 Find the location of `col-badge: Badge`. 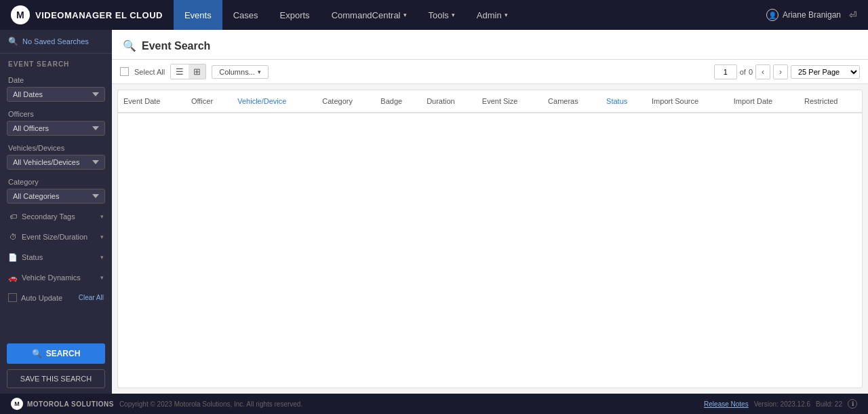

col-badge: Badge is located at coordinates (398, 102).